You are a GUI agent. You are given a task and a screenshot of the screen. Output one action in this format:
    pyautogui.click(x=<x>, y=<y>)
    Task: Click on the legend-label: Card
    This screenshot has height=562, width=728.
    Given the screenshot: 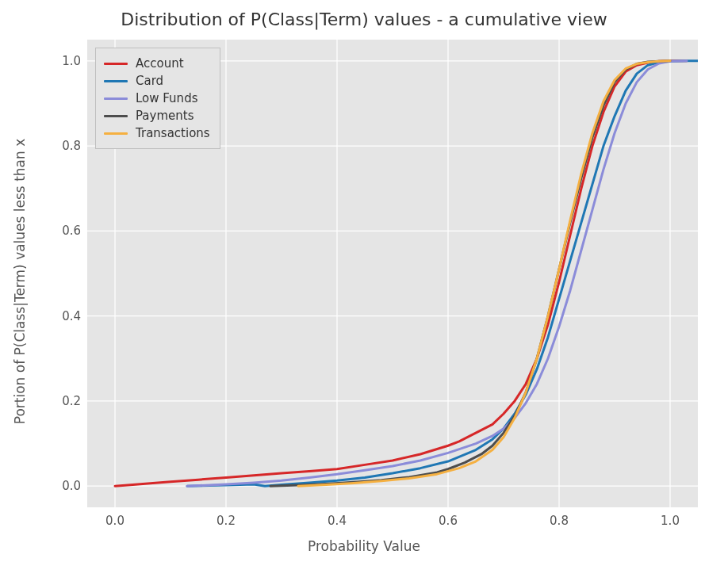 What is the action you would take?
    pyautogui.click(x=149, y=81)
    